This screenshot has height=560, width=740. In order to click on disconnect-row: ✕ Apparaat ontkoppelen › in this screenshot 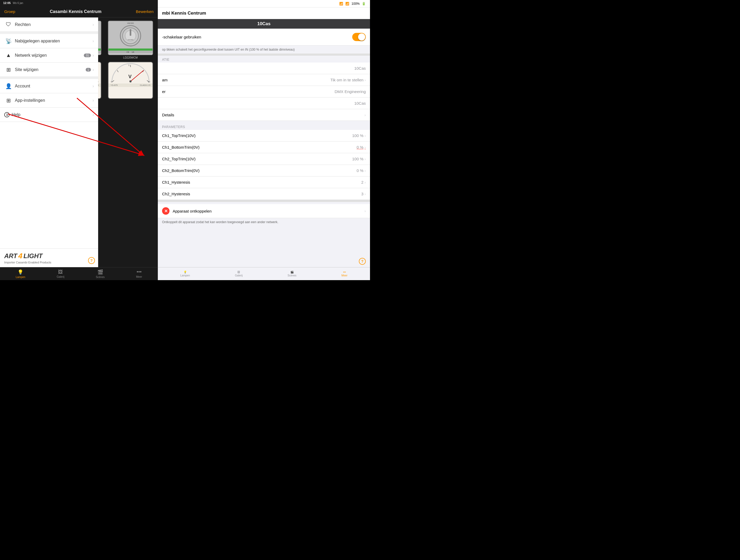, I will do `click(264, 211)`.